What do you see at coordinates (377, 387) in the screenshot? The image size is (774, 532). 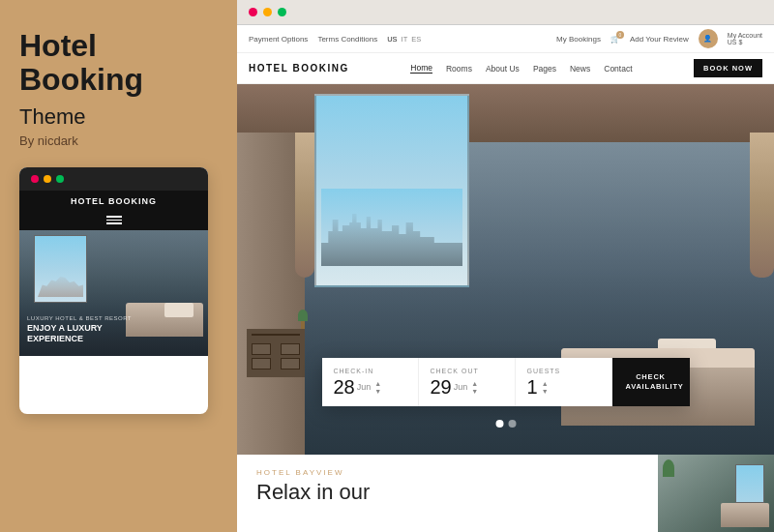 I see `checkin-arrows: ▲ ▼` at bounding box center [377, 387].